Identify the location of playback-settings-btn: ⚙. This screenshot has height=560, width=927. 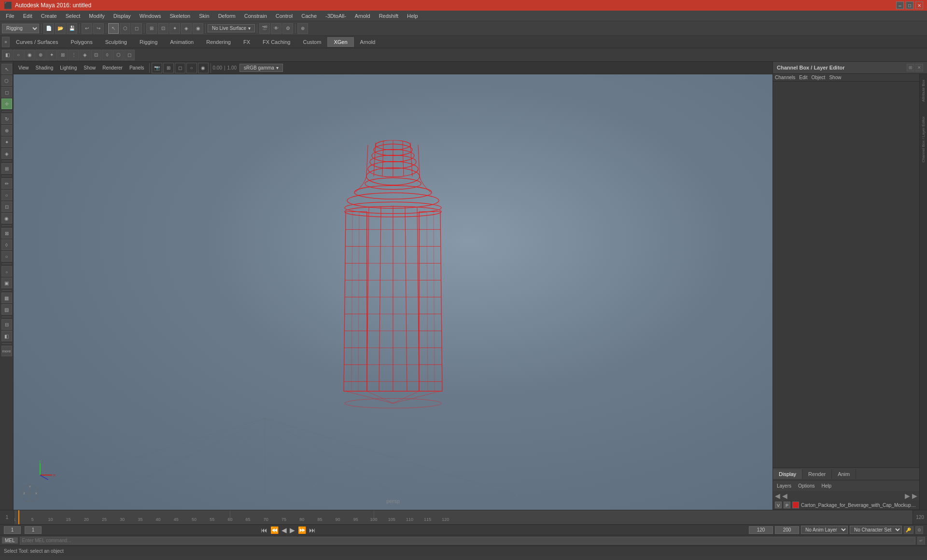
(919, 530).